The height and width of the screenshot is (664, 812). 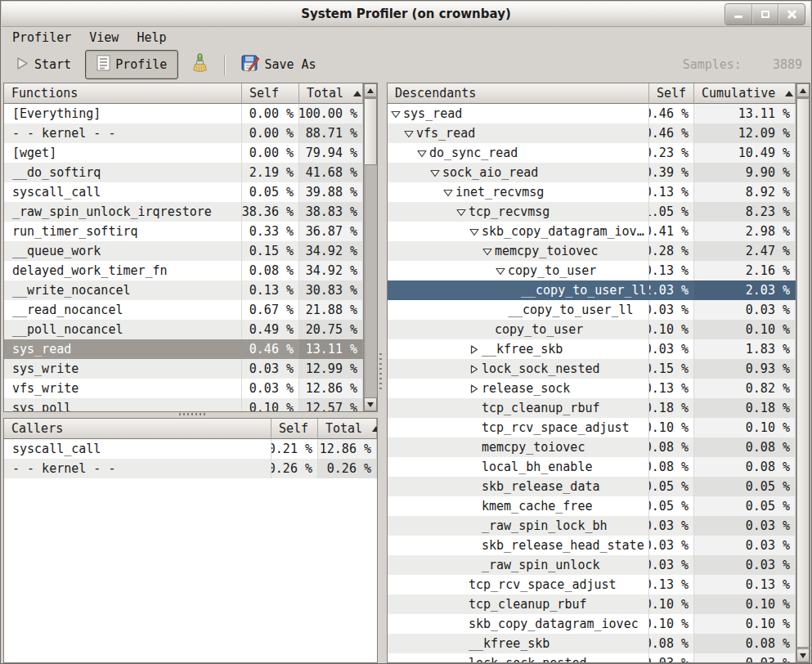 I want to click on table-row: kmem_cache_free0.05 %0.05 %, so click(x=592, y=506).